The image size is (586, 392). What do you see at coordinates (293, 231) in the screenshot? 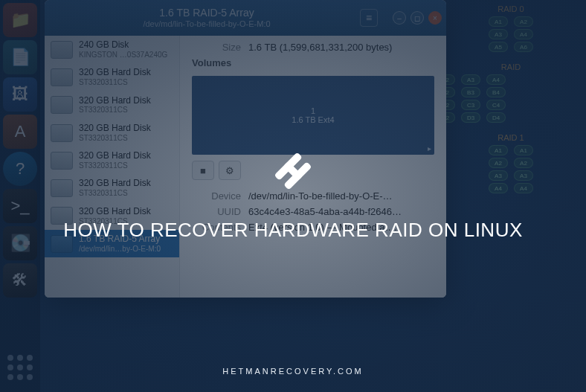
I see `overlay-headline: HOW TO RECOVER HARDWARE RAID ON LINUX` at bounding box center [293, 231].